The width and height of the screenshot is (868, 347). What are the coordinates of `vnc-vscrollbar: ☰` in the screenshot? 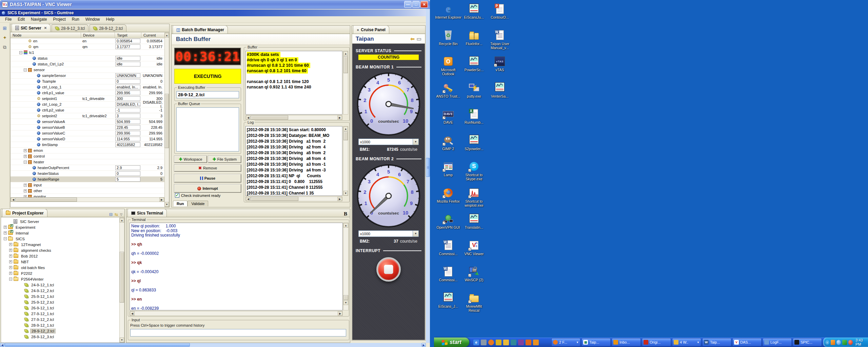 It's located at (428, 176).